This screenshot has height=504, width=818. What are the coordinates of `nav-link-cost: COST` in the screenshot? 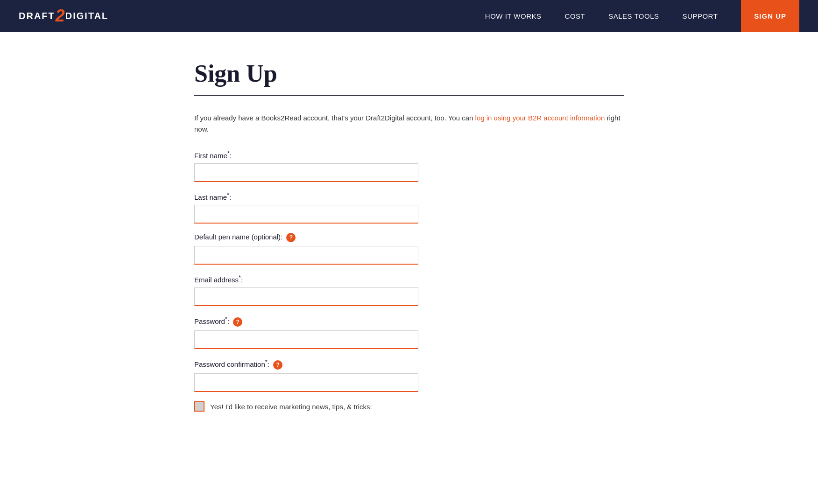 It's located at (575, 16).